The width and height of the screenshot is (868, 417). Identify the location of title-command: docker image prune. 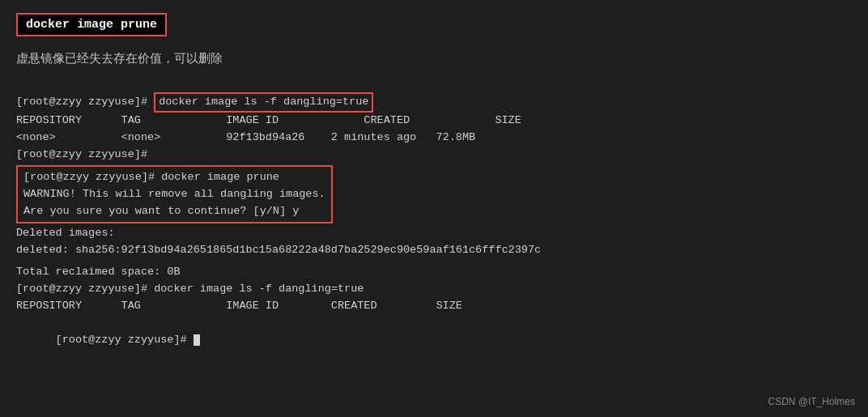
(91, 24).